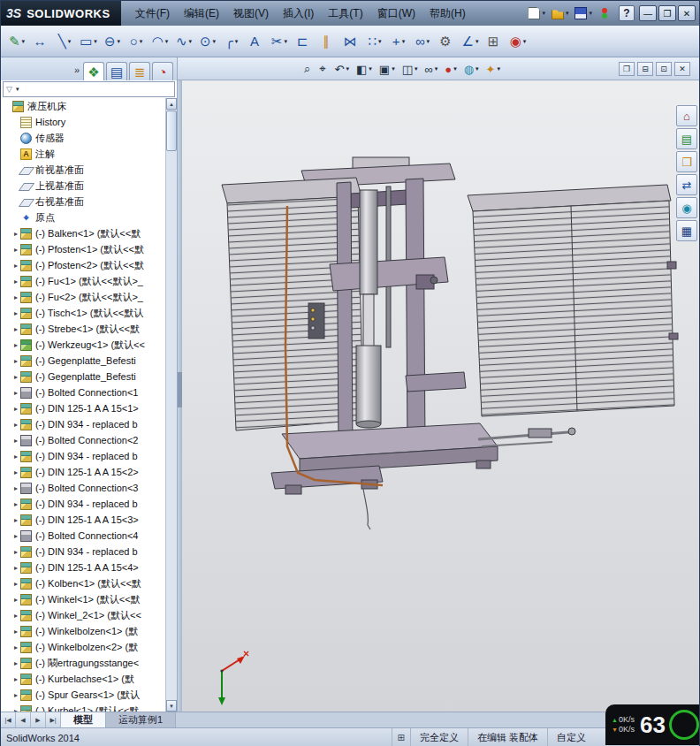 This screenshot has width=700, height=746. What do you see at coordinates (83, 520) in the screenshot?
I see `tree-item: ▸ (-) DIN 125-1 A A 15<3>` at bounding box center [83, 520].